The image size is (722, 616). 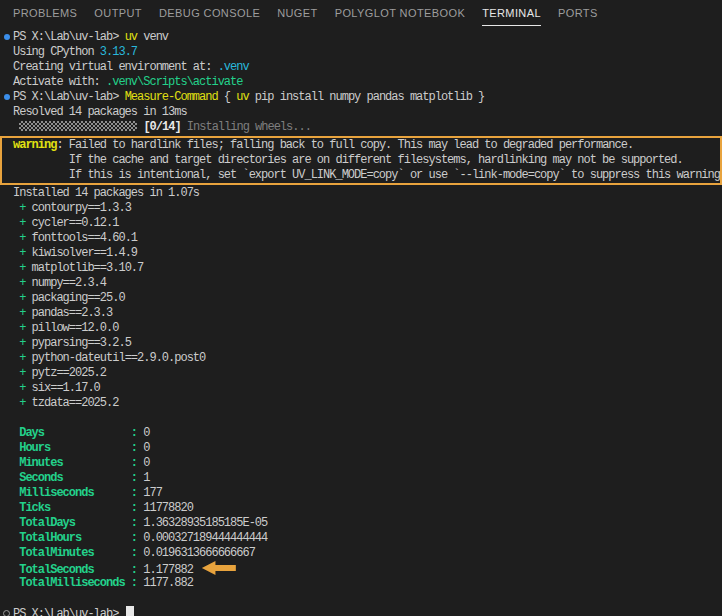 What do you see at coordinates (69, 373) in the screenshot?
I see `text-segment: pytz==2025.2` at bounding box center [69, 373].